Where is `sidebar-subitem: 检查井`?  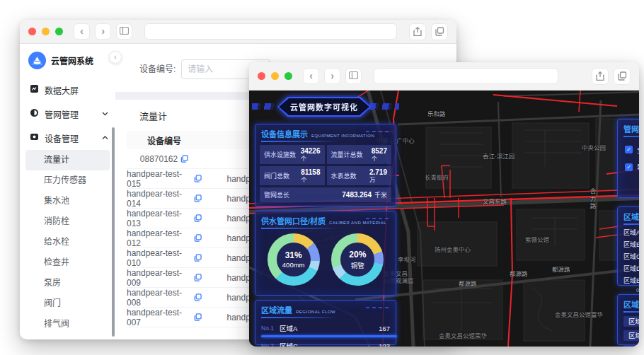 sidebar-subitem: 检查井 is located at coordinates (68, 263).